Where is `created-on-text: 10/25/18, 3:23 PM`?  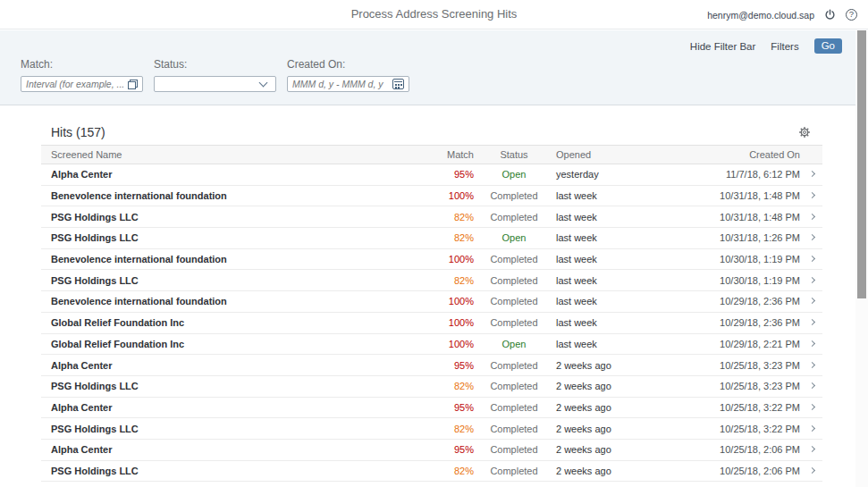
created-on-text: 10/25/18, 3:23 PM is located at coordinates (760, 386).